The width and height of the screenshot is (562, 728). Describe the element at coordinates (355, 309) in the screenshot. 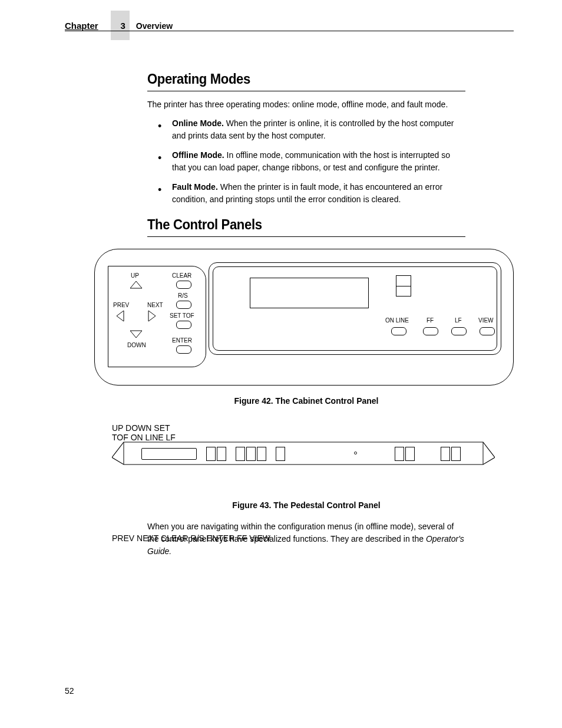

I see `cabinet-display-inner: ON LINE FF LF VIEW` at that location.